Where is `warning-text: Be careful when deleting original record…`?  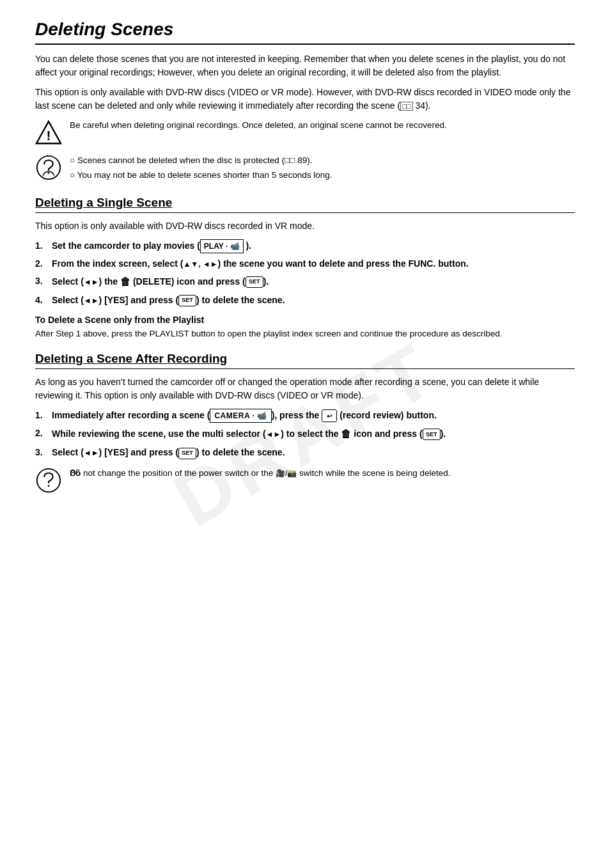
warning-text: Be careful when deleting original record… is located at coordinates (258, 125).